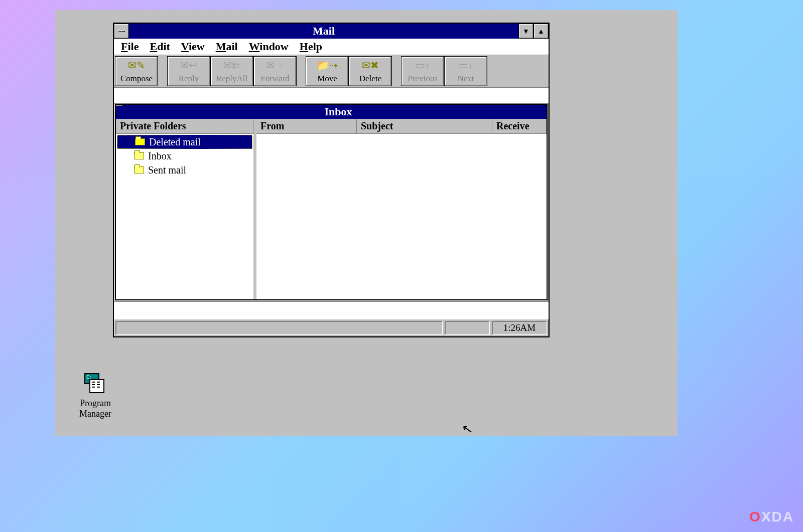 The height and width of the screenshot is (532, 803). What do you see at coordinates (167, 170) in the screenshot?
I see `folder-label: Sent mail` at bounding box center [167, 170].